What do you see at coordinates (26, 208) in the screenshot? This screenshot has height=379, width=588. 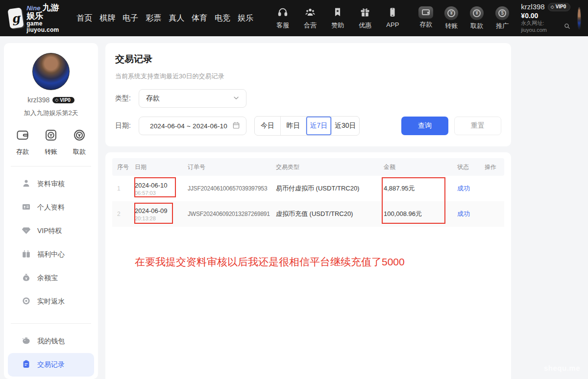 I see `id-card-icon` at bounding box center [26, 208].